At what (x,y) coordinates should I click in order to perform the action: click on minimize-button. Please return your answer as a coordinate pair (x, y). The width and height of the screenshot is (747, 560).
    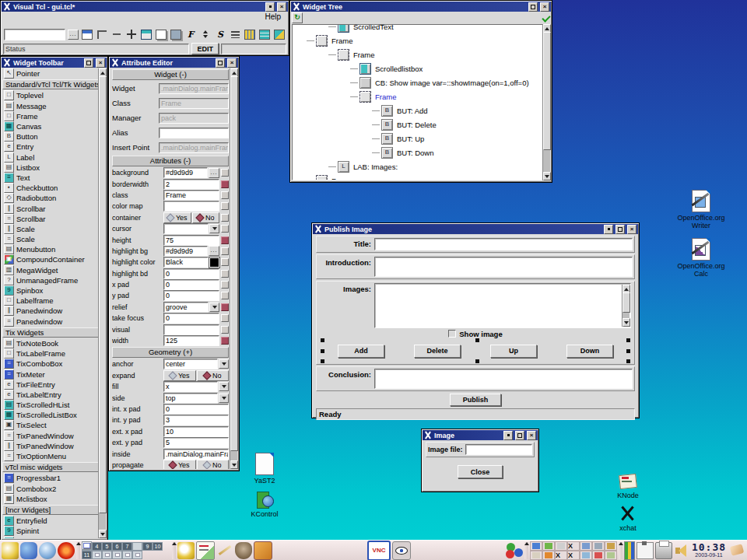
    Looking at the image, I should click on (508, 436).